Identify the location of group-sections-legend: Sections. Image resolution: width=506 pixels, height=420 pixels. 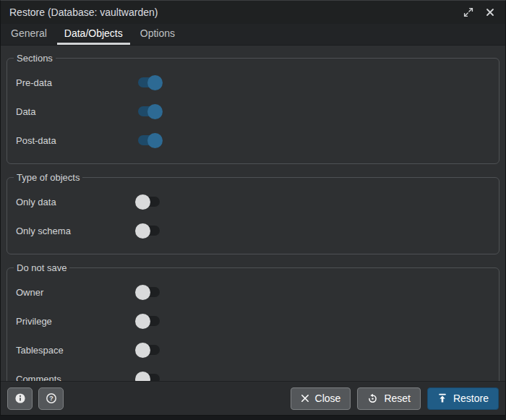
(35, 58).